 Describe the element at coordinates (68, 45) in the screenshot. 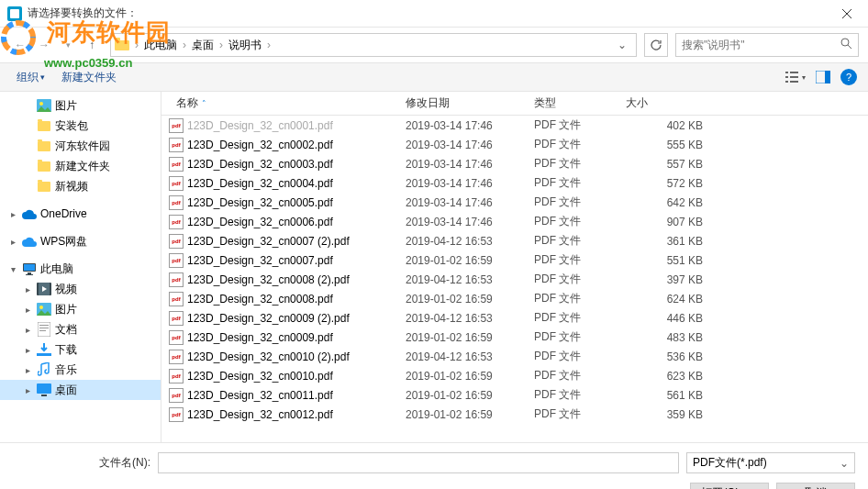

I see `history-dropdown: ▾` at that location.